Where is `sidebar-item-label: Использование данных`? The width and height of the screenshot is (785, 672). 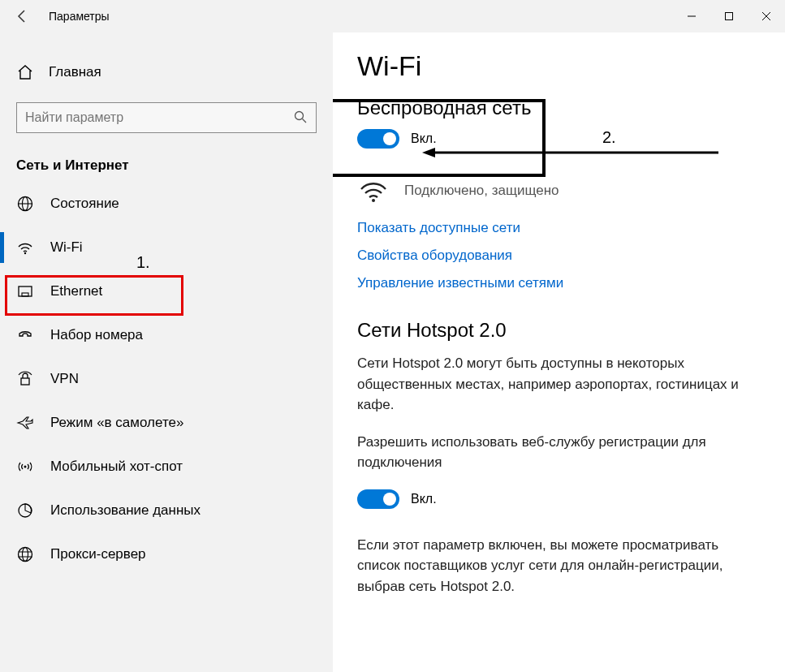
sidebar-item-label: Использование данных is located at coordinates (125, 510).